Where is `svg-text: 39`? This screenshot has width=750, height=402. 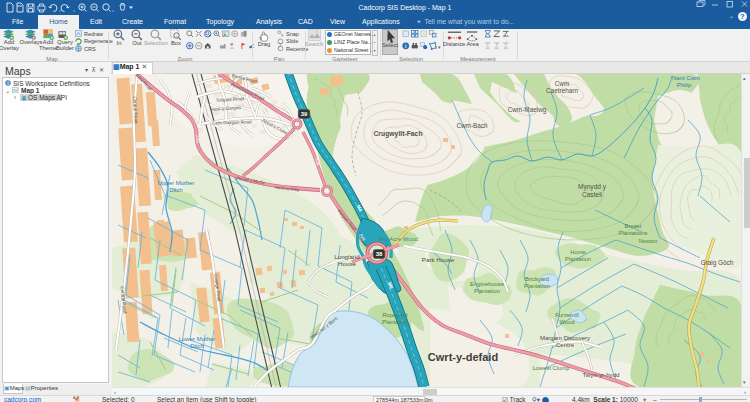 svg-text: 39 is located at coordinates (304, 114).